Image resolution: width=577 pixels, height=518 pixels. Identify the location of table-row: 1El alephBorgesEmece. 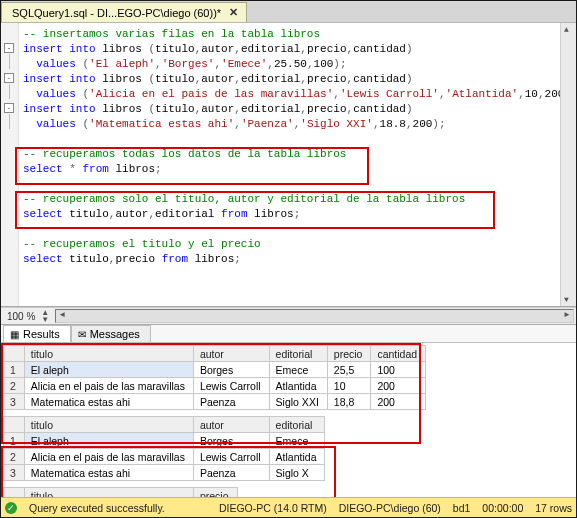
(164, 441).